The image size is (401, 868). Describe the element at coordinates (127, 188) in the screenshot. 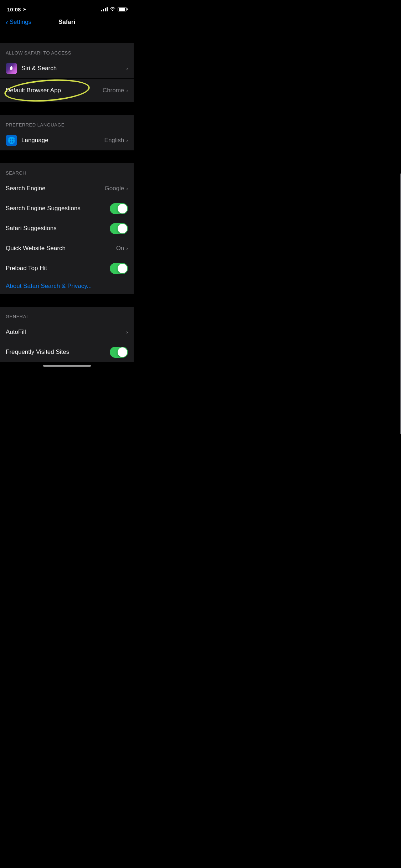

I see `search-engine-chevron: ›` at that location.